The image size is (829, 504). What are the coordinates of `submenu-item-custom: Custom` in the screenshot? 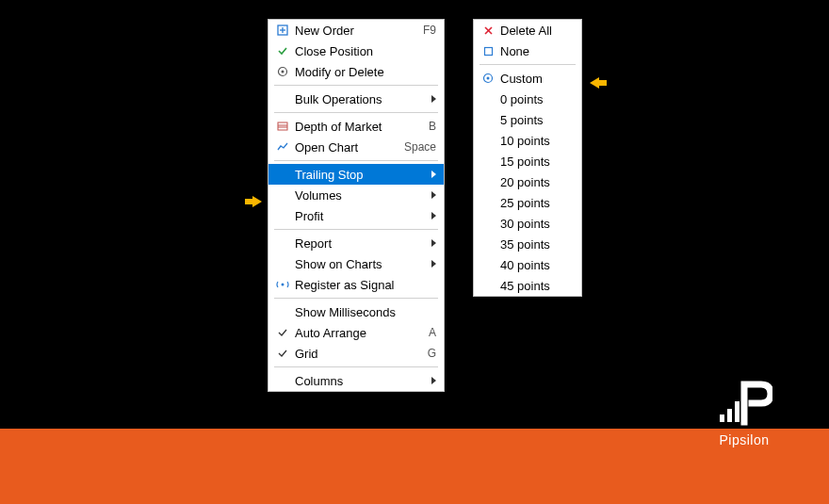 It's located at (528, 78).